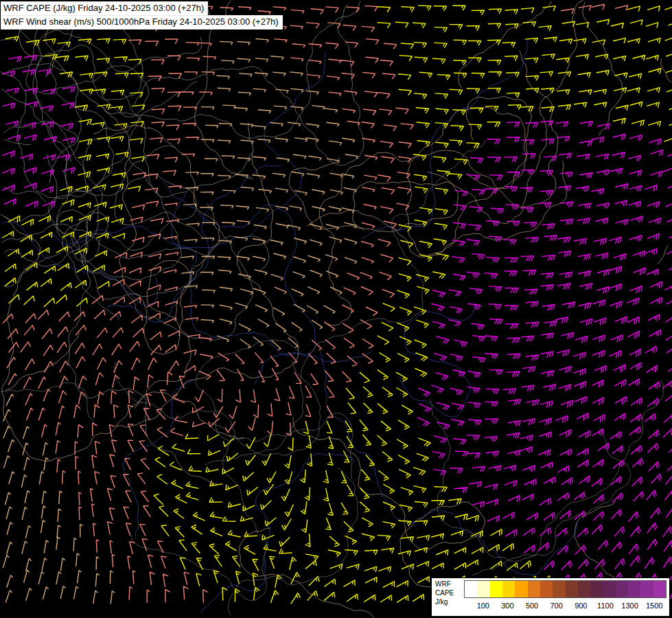  What do you see at coordinates (449, 593) in the screenshot?
I see `legend-param-label: CAPE` at bounding box center [449, 593].